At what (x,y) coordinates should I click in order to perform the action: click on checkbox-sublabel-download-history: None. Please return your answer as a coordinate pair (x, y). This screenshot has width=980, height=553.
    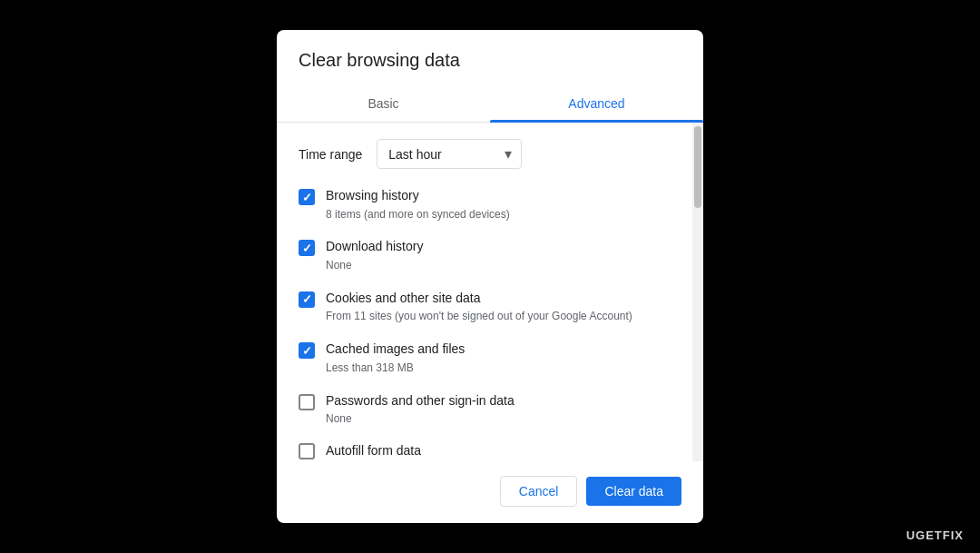
    Looking at the image, I should click on (374, 265).